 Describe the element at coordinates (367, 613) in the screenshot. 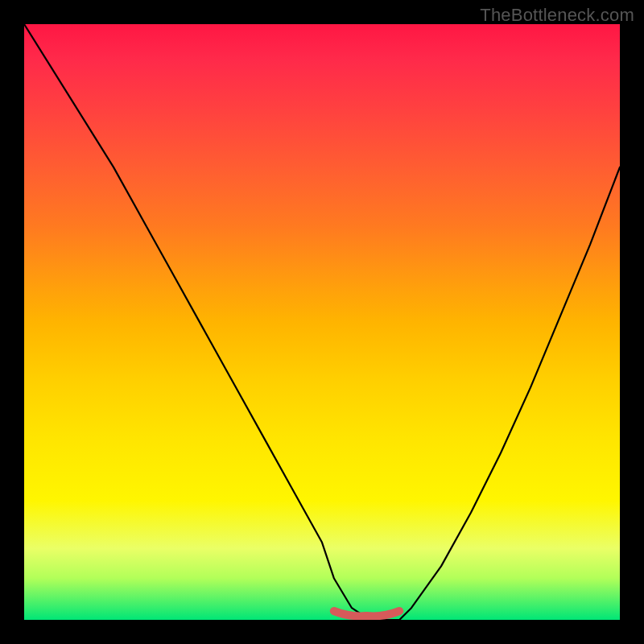

I see `optimum-marker` at that location.